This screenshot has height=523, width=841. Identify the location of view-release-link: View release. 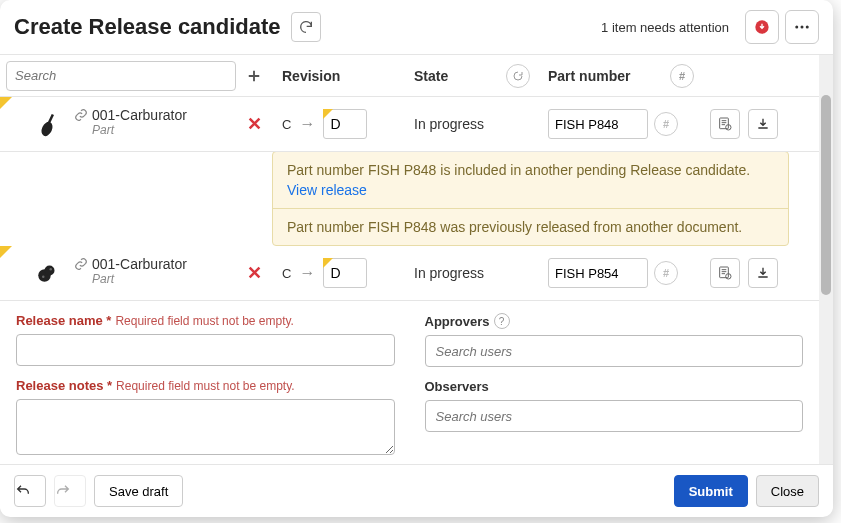
(530, 190).